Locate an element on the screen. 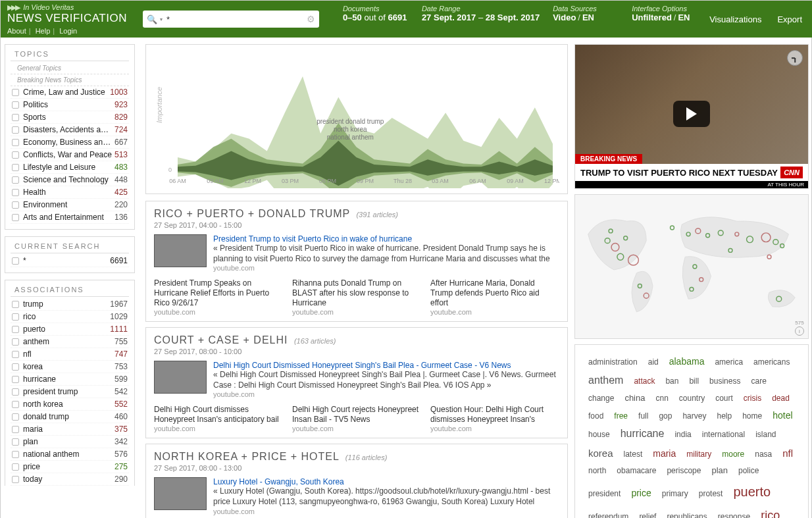  cloud-word: america is located at coordinates (729, 362).